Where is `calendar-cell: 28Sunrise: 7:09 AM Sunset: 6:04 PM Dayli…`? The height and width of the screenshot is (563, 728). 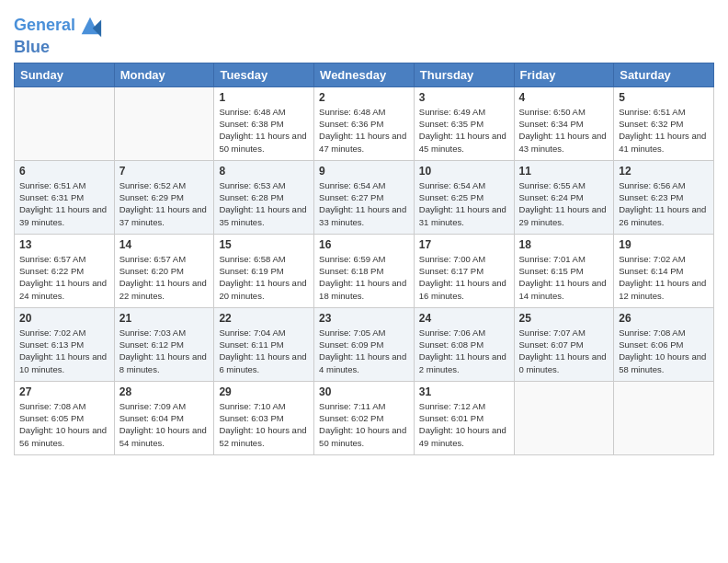 calendar-cell: 28Sunrise: 7:09 AM Sunset: 6:04 PM Dayli… is located at coordinates (164, 418).